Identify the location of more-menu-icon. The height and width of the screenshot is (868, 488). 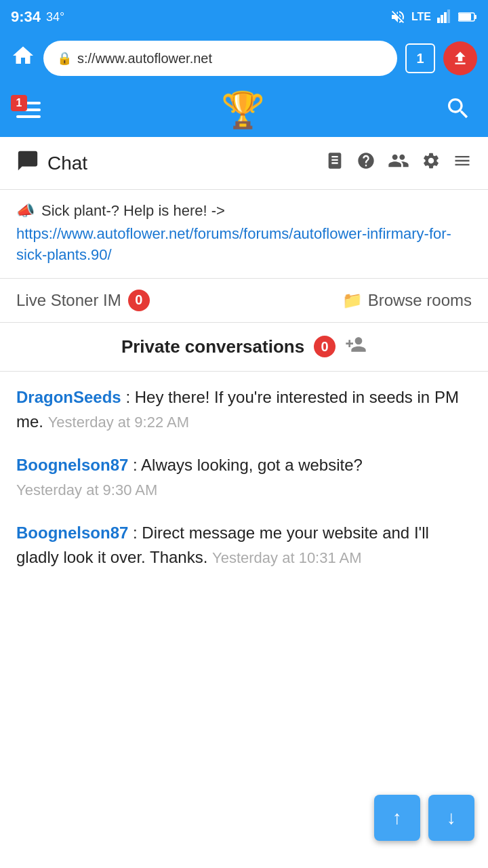
(462, 163).